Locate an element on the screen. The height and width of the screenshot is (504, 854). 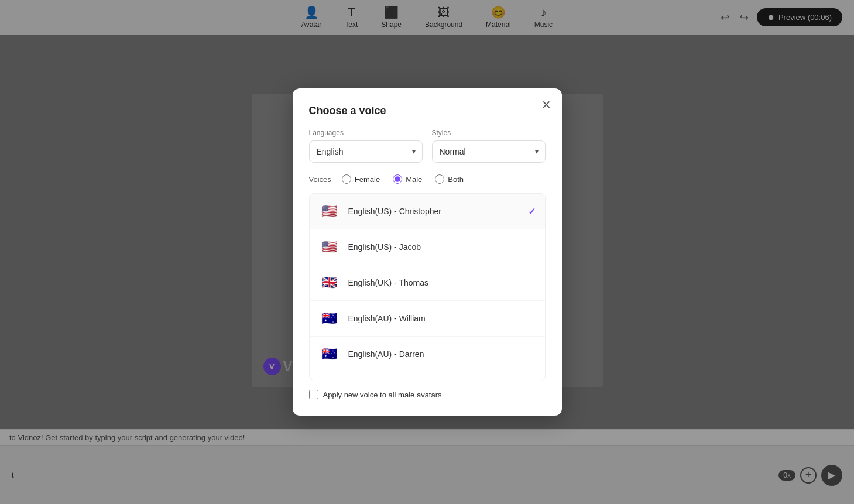
voice-name: English(US) - Christopher is located at coordinates (438, 211).